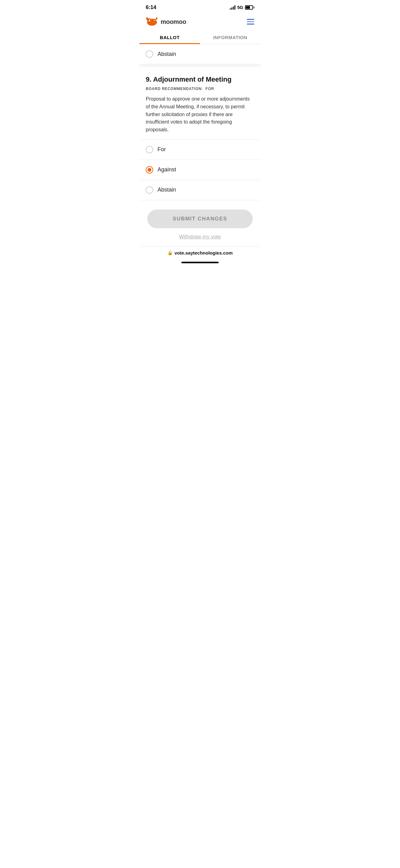  Describe the element at coordinates (200, 237) in the screenshot. I see `withdraw-vote-button: Withdraw my vote` at that location.